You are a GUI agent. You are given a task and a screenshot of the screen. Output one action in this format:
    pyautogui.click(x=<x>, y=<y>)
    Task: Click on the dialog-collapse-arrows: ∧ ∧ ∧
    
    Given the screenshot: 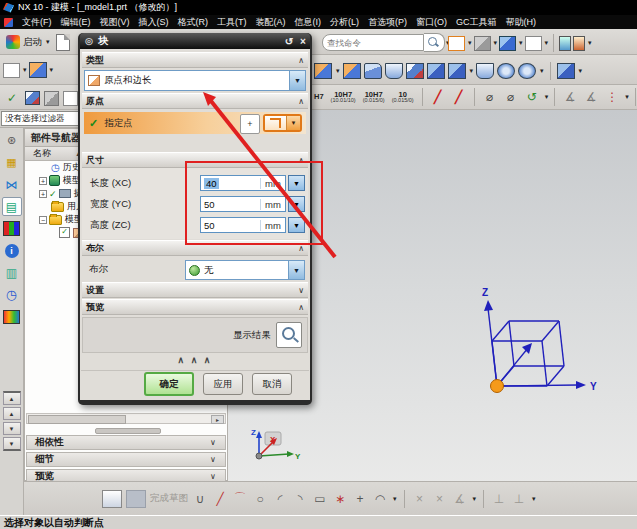 What is the action you would take?
    pyautogui.click(x=195, y=362)
    